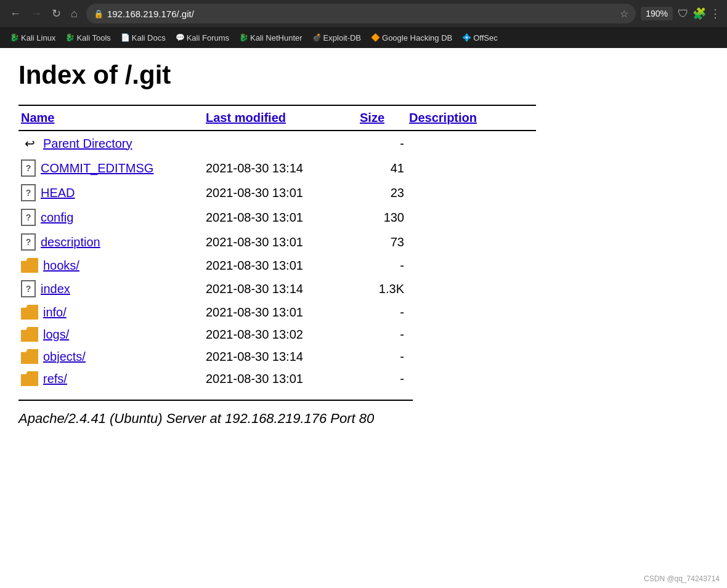 The image size is (727, 588). Describe the element at coordinates (38, 38) in the screenshot. I see `bookmark-label-kali-linux: Kali Linux` at that location.